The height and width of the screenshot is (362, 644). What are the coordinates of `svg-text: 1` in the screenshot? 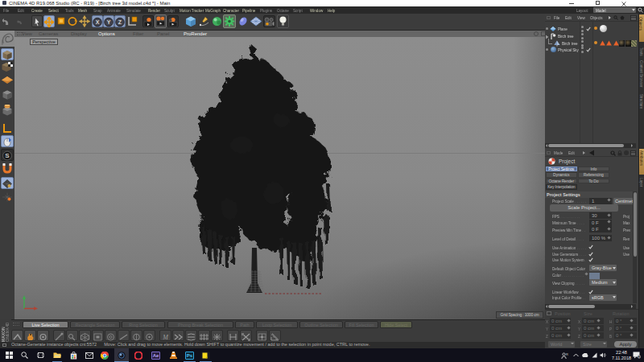 It's located at (639, 357).